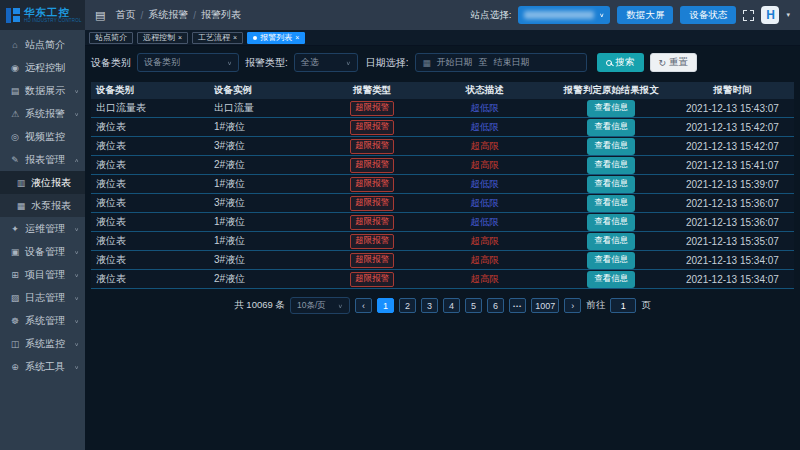  Describe the element at coordinates (42, 228) in the screenshot. I see `sidebar-item-ops-management: ✦ 运维管理 ∨` at that location.